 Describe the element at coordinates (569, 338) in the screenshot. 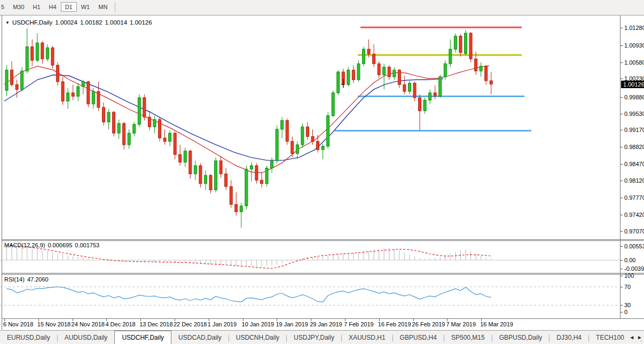

I see `chart-tab-dj30-h4: DJ30,H4` at that location.